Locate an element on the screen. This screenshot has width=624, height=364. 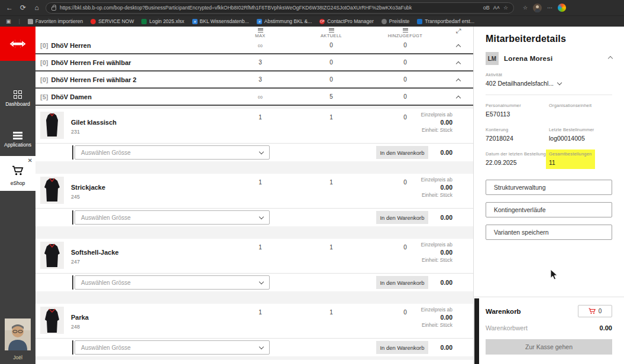
category-row: [0]DhöV Herren Frei wählbar 2 3 0 0 is located at coordinates (254, 80).